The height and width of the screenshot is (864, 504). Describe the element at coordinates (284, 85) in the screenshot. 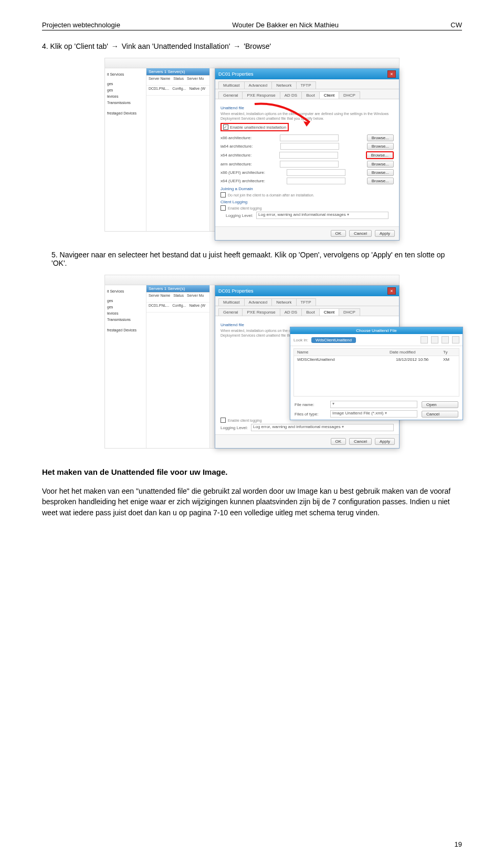

I see `tab-network: Network` at that location.